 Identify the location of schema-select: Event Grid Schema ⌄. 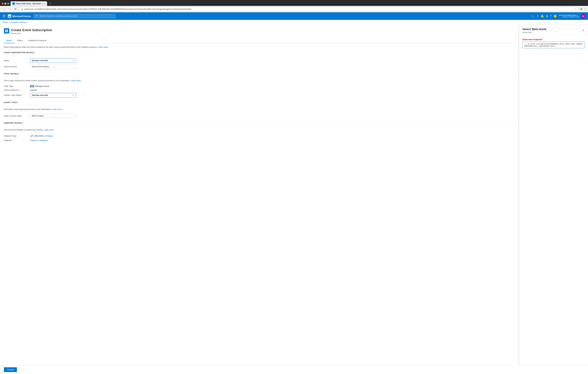
(53, 67).